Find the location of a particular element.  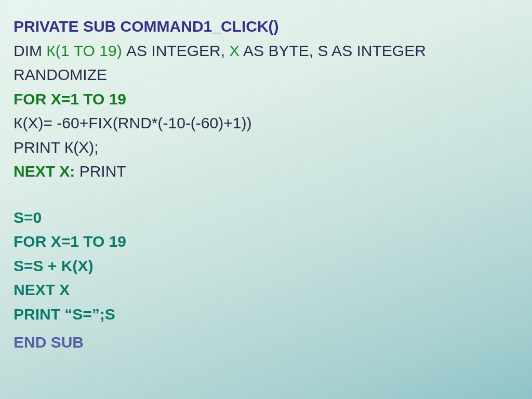

for-loop-2: FOR X=1 TO 19 is located at coordinates (70, 241).